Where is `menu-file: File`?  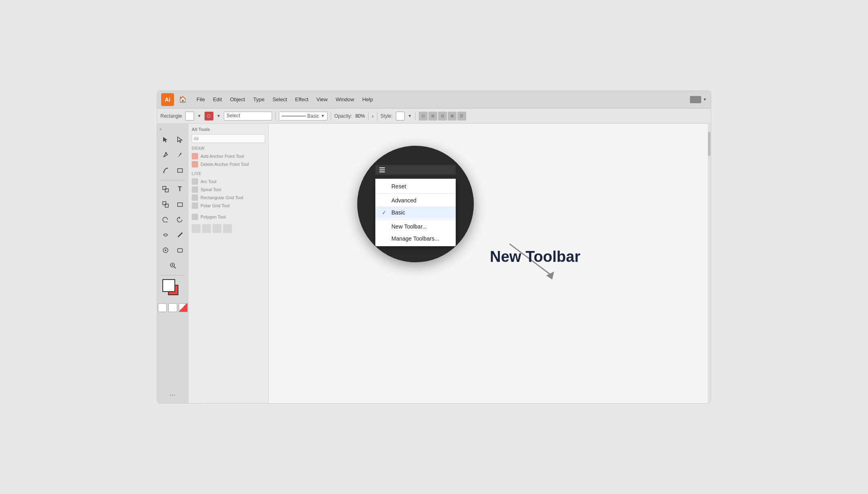 menu-file: File is located at coordinates (201, 100).